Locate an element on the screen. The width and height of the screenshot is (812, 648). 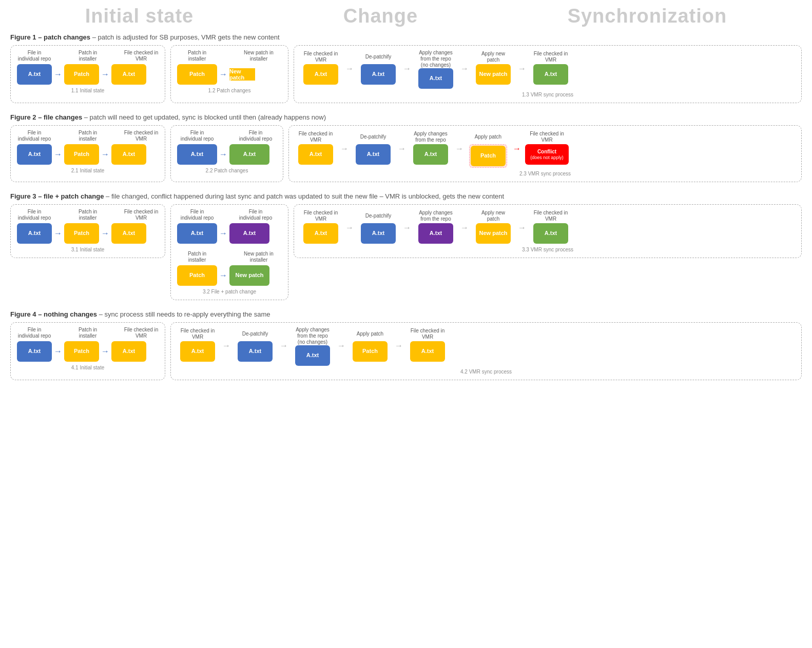
fig3-ch2: File inindividual repo is located at coordinates (256, 215).